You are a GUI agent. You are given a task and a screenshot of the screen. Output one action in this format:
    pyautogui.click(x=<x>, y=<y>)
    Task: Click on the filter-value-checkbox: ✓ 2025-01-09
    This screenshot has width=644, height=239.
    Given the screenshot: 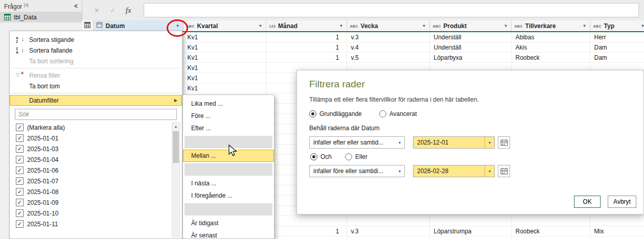 What is the action you would take?
    pyautogui.click(x=91, y=202)
    